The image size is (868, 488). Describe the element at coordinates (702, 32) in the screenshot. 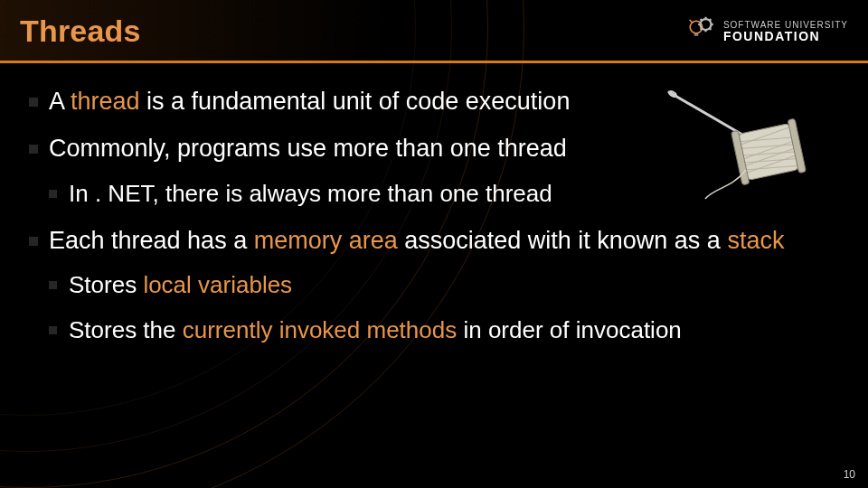

I see `lightbulb-gear-icon` at that location.